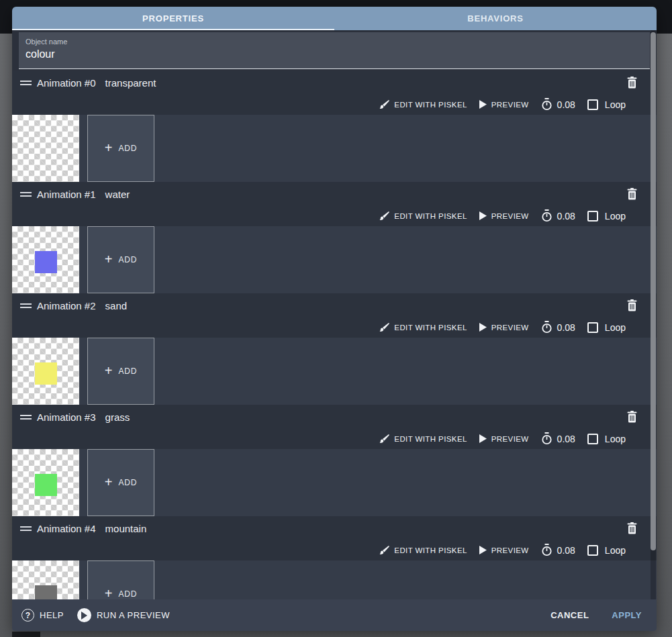 The image size is (672, 637). Describe the element at coordinates (334, 558) in the screenshot. I see `animation-section: Animation #4 mountain` at that location.